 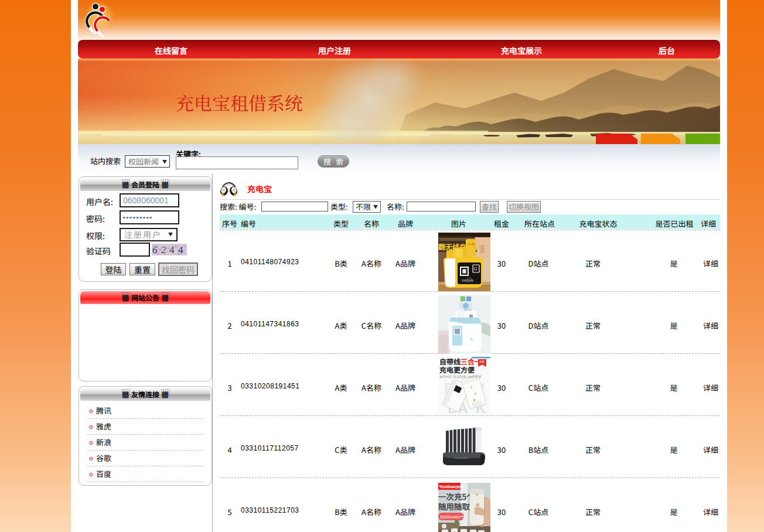 I want to click on svg-text: 充电宝租借系统, so click(x=239, y=102).